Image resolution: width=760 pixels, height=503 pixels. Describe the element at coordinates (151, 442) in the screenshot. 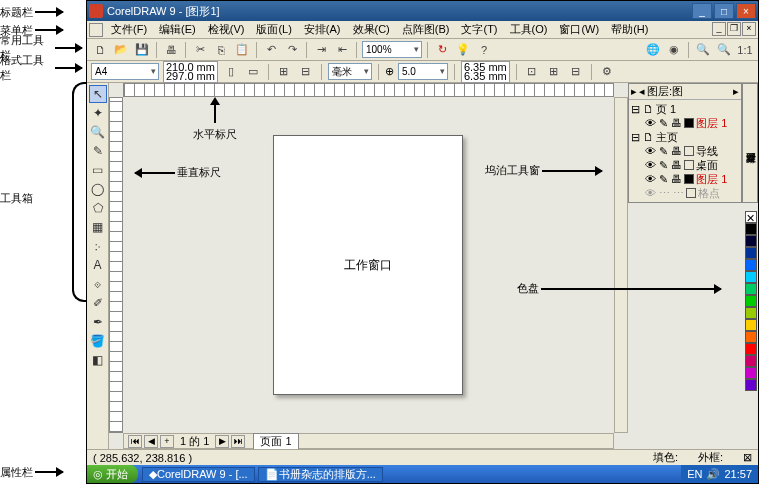

I see `prev-page: ◀` at that location.